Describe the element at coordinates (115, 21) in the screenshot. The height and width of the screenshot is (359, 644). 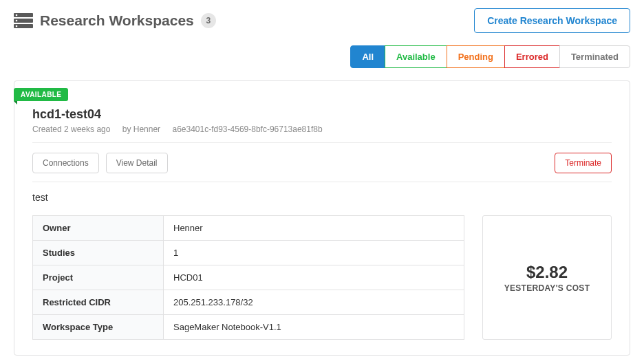
I see `title-group: Research Workspaces 3` at that location.